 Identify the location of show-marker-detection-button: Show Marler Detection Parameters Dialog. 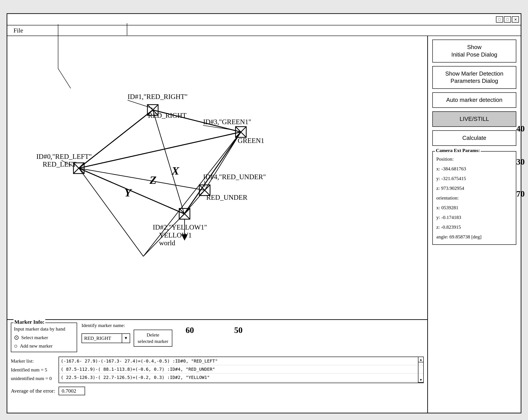
(474, 78).